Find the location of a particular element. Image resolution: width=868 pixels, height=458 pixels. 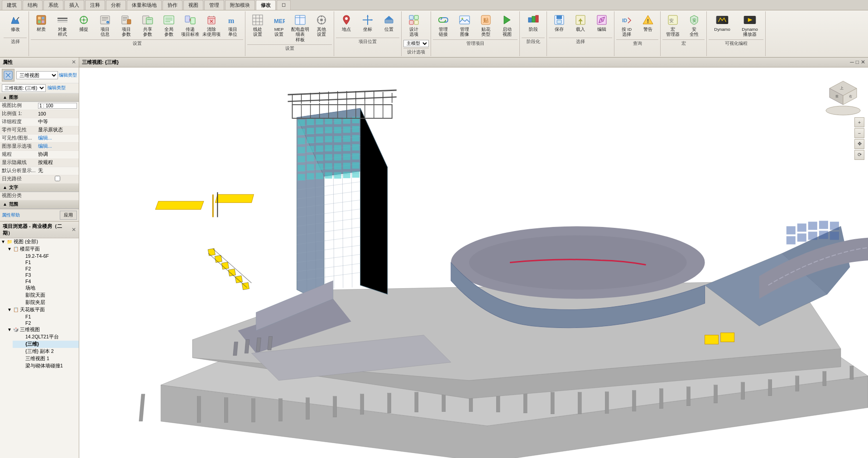

tab-annotate: 注释 is located at coordinates (95, 5).